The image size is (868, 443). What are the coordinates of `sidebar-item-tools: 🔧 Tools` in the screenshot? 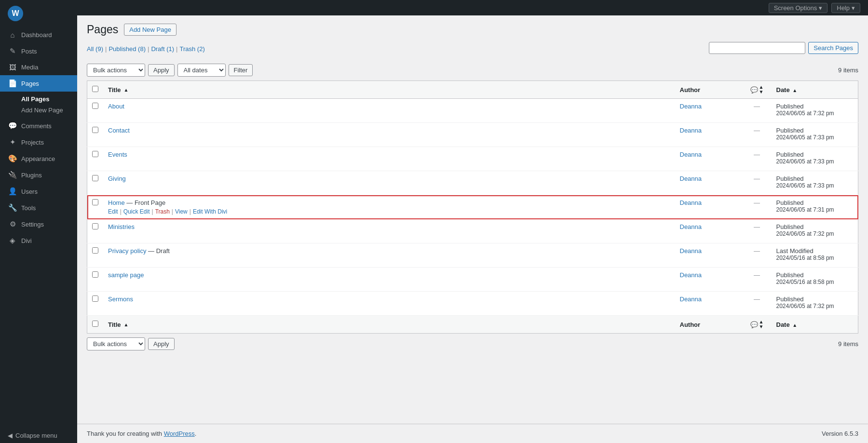 It's located at (39, 208).